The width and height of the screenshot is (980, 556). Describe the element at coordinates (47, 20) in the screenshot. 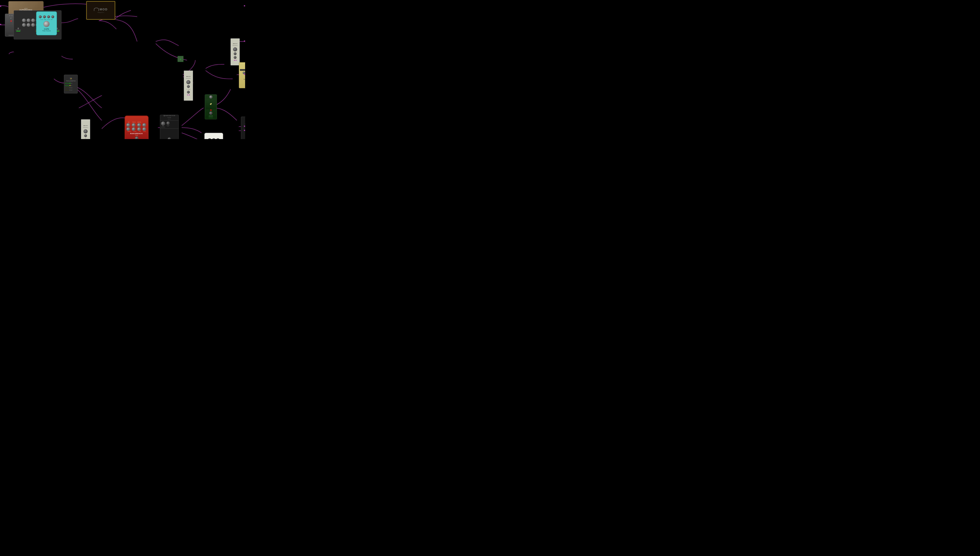

I see `caps-knob-labels: DECAYDAMPBLENDWET` at that location.